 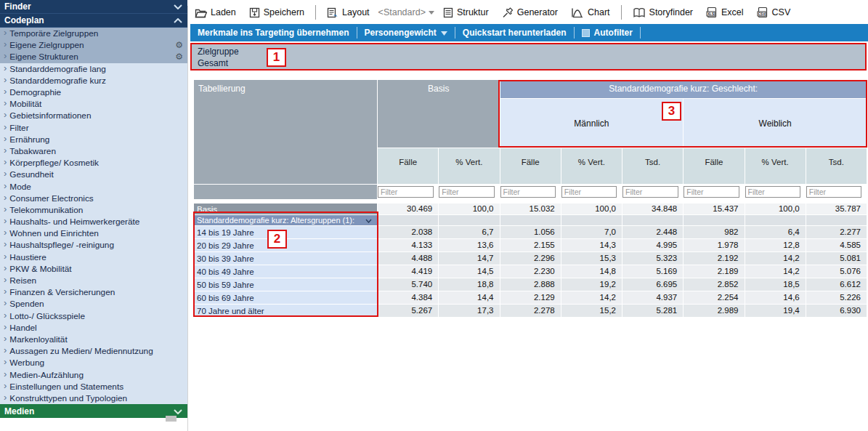 What do you see at coordinates (407, 12) in the screenshot?
I see `layout-standard-dropdown: <Standard>` at bounding box center [407, 12].